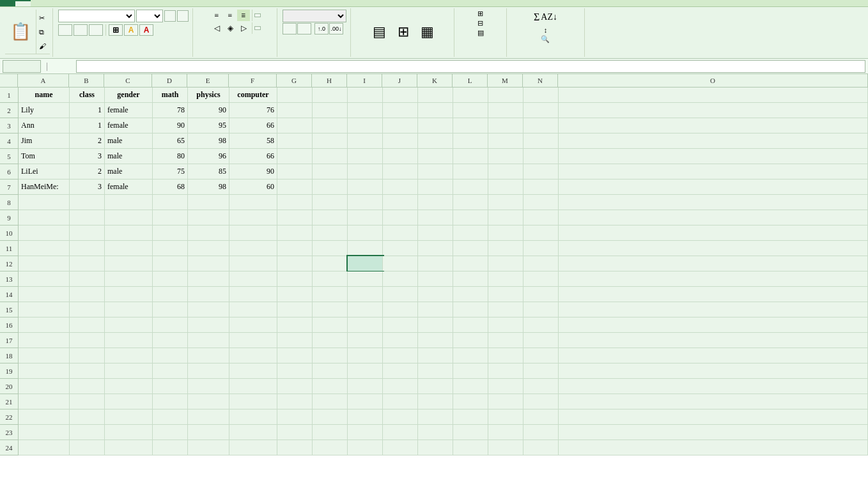  What do you see at coordinates (541, 355) in the screenshot?
I see `cell-N18` at bounding box center [541, 355].